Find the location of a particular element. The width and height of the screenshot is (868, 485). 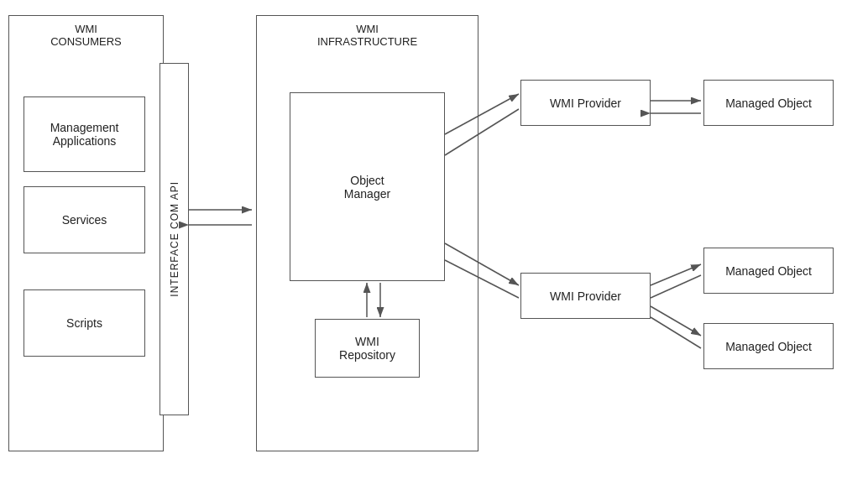

wmi-provider-2-box: WMI Provider is located at coordinates (586, 295).